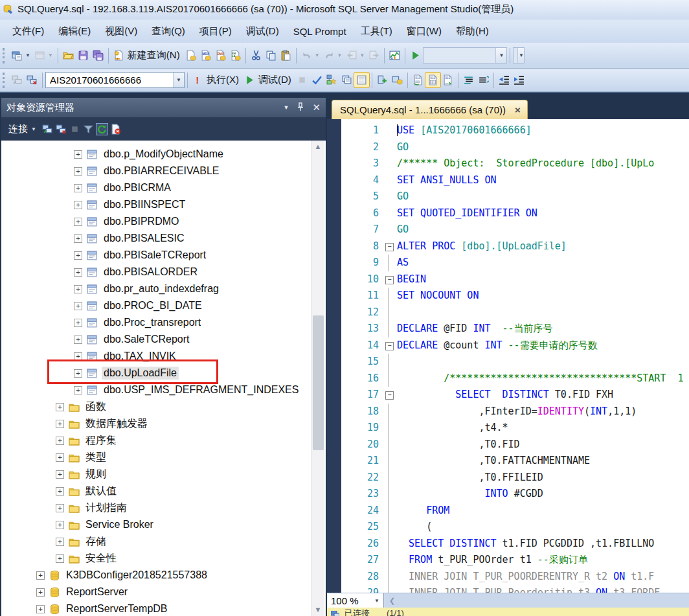 This screenshot has height=616, width=689. Describe the element at coordinates (332, 80) in the screenshot. I see `display-estimated-plan-icon` at that location.